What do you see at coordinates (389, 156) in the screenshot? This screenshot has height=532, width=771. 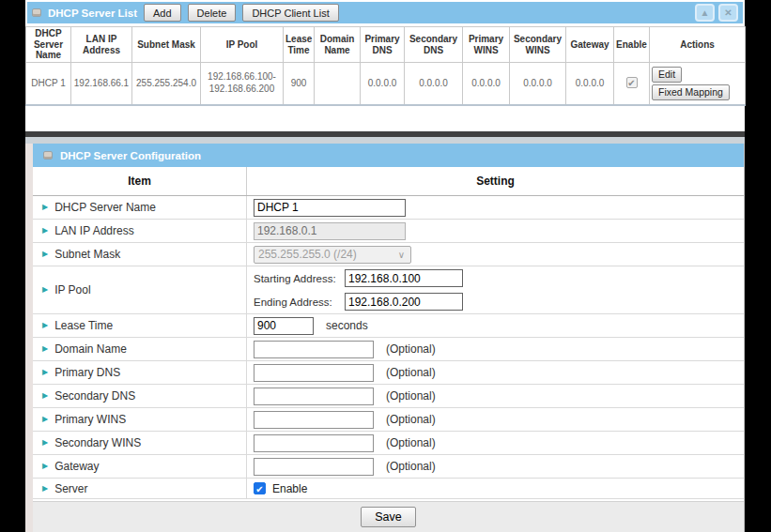 I see `configuration-titlebar: DHCP Server Configuration` at bounding box center [389, 156].